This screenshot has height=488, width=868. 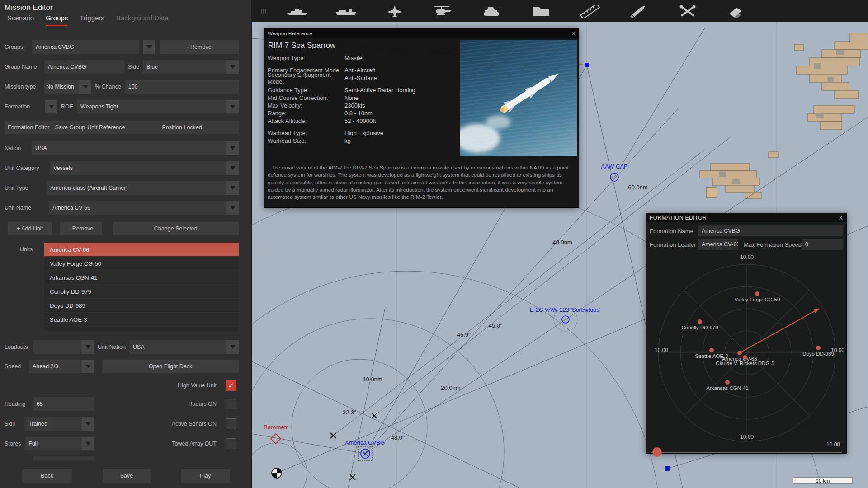 I want to click on groups-select: America CVBG, so click(x=86, y=47).